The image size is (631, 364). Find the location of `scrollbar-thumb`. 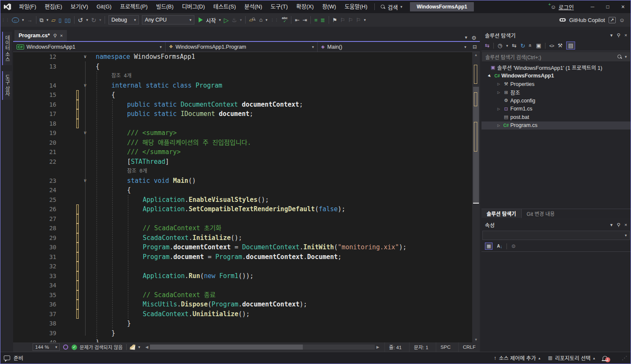

scrollbar-thumb is located at coordinates (226, 347).